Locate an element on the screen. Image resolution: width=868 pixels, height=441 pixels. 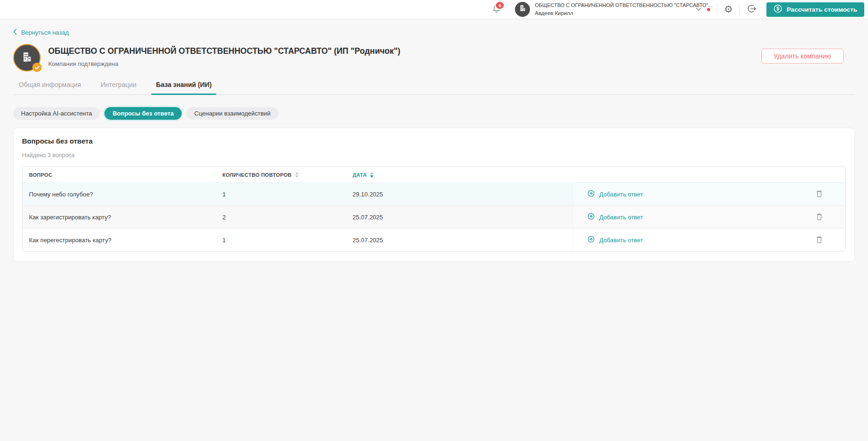
company-header-left: ОБЩЕСТВО С ОГРАНИЧЕННОЙ ОТВЕТСТВЕННОСТЬЮ… is located at coordinates (207, 58).